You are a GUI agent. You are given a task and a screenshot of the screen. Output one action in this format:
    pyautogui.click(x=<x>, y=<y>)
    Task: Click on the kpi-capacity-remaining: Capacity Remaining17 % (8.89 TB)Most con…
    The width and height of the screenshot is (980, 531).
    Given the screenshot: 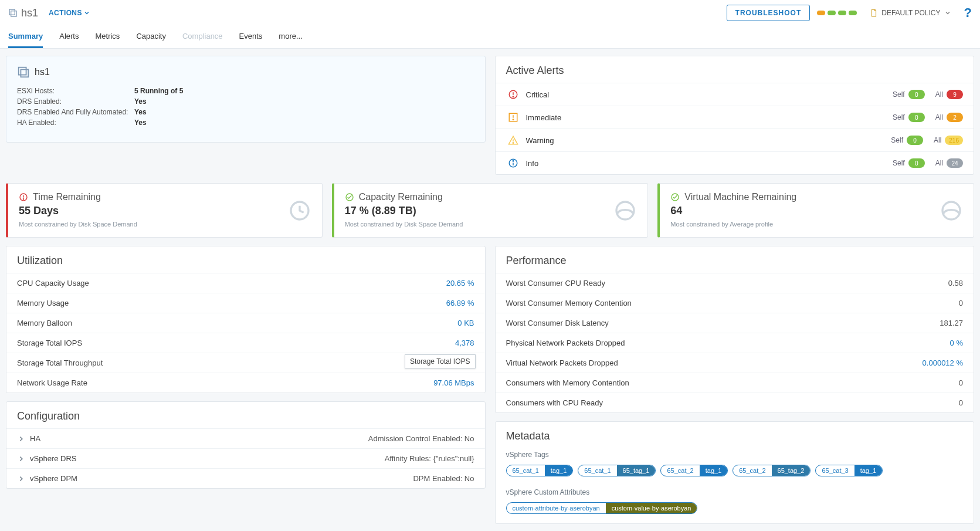 What is the action you would take?
    pyautogui.click(x=490, y=210)
    